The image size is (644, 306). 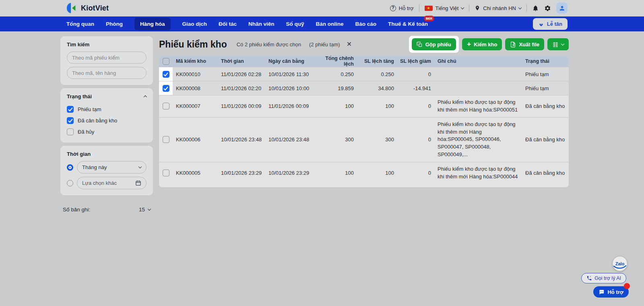 What do you see at coordinates (336, 61) in the screenshot?
I see `column-header-tong-chenh-lech: Tổng chênh lệch` at bounding box center [336, 61].